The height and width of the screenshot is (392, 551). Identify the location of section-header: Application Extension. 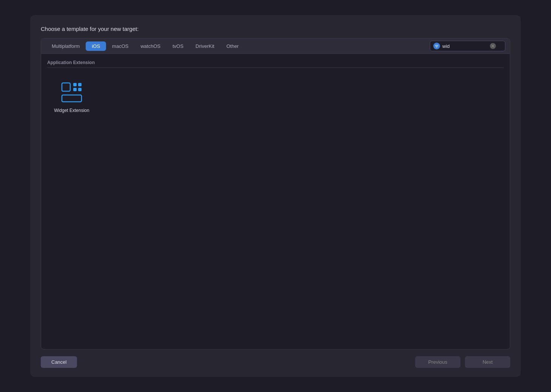
(276, 64).